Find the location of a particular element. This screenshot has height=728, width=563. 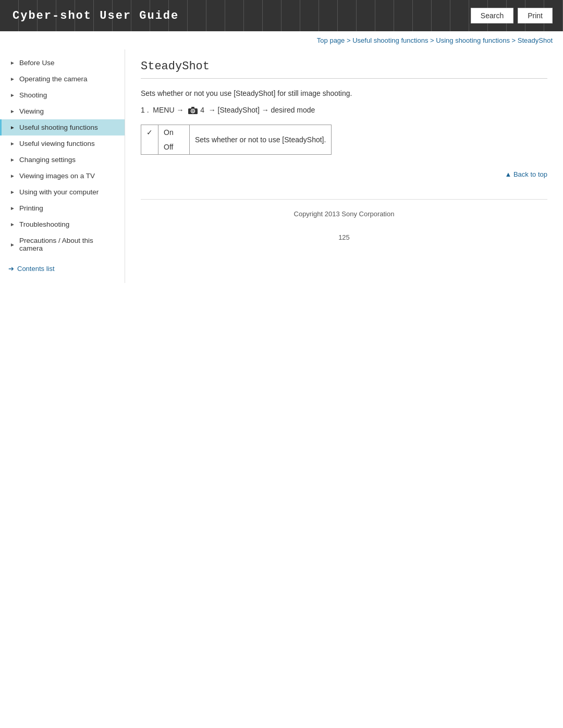

sidebar-item-before-use: ► Before Use is located at coordinates (63, 63).